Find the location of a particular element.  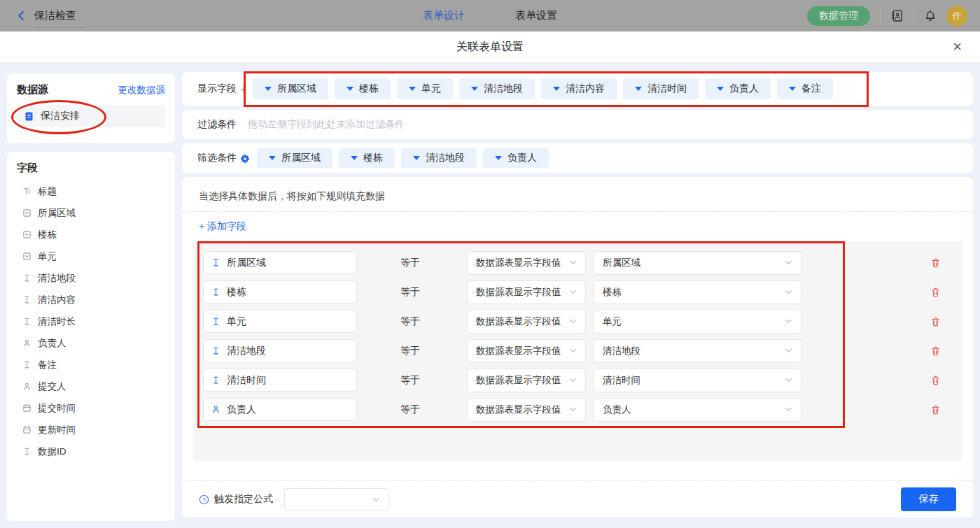

back-chevron-icon is located at coordinates (21, 15).